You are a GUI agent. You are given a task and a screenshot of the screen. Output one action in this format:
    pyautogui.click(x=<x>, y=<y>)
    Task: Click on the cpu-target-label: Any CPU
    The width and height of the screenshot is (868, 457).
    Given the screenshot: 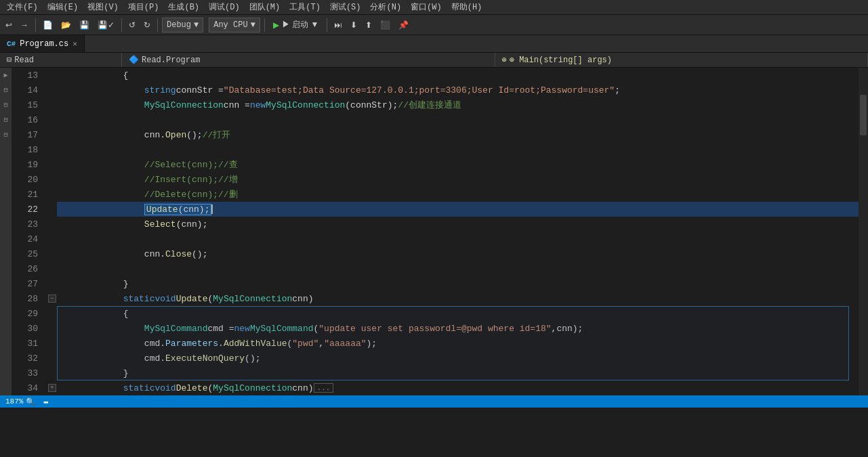 What is the action you would take?
    pyautogui.click(x=230, y=25)
    